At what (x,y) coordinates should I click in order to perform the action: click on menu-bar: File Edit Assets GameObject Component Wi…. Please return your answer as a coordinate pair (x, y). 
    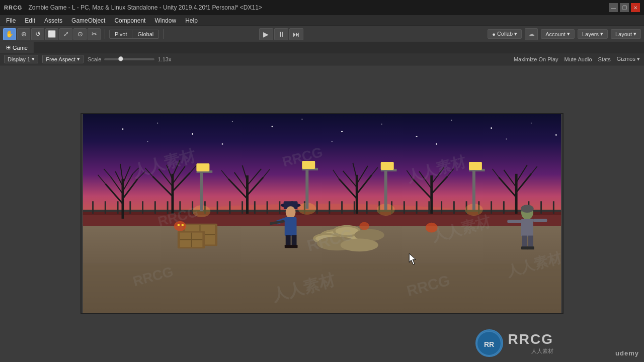
    Looking at the image, I should click on (322, 21).